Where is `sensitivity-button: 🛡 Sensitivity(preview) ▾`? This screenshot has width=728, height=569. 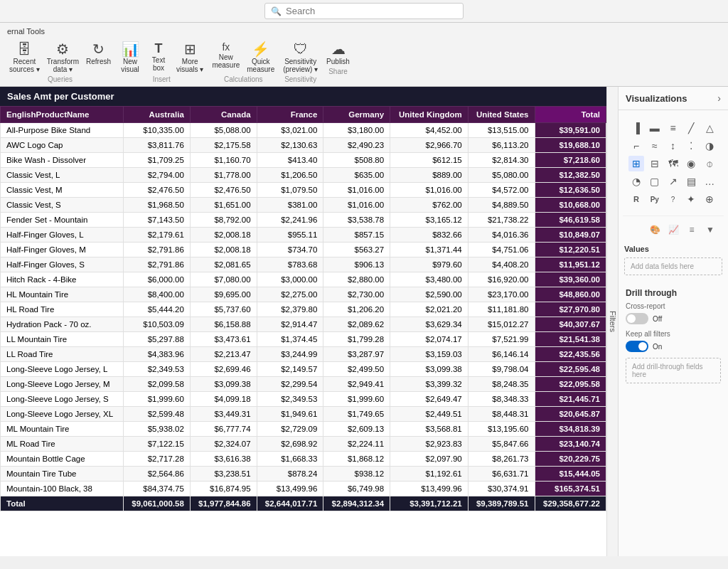 sensitivity-button: 🛡 Sensitivity(preview) ▾ is located at coordinates (300, 58).